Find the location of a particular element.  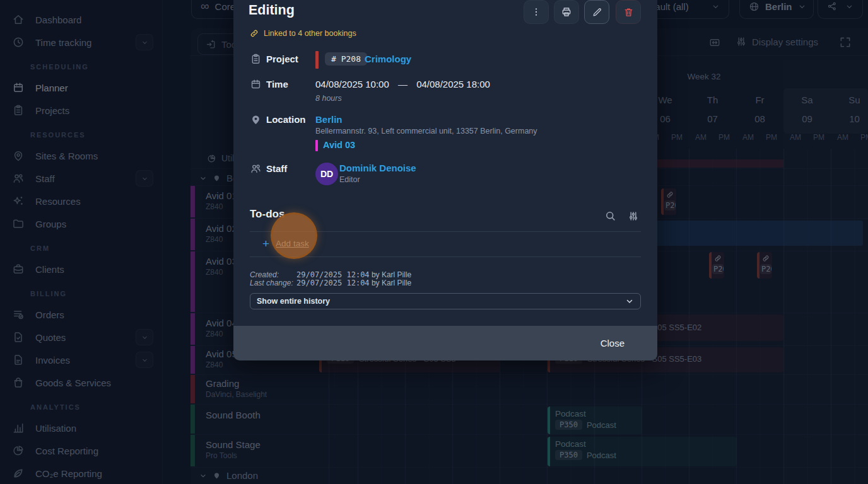

chevron-down-icon is located at coordinates (630, 301).